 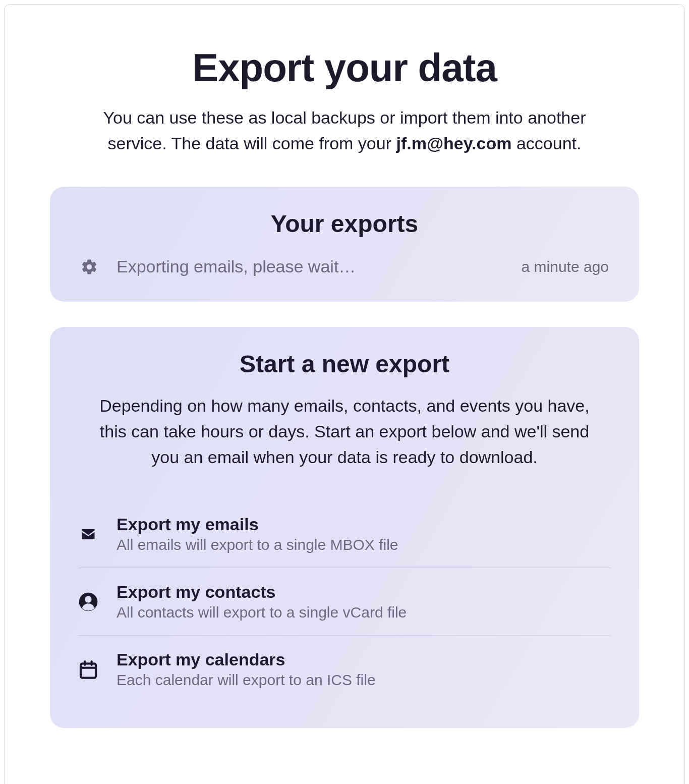 I want to click on export-status-time: a minute ago, so click(x=565, y=267).